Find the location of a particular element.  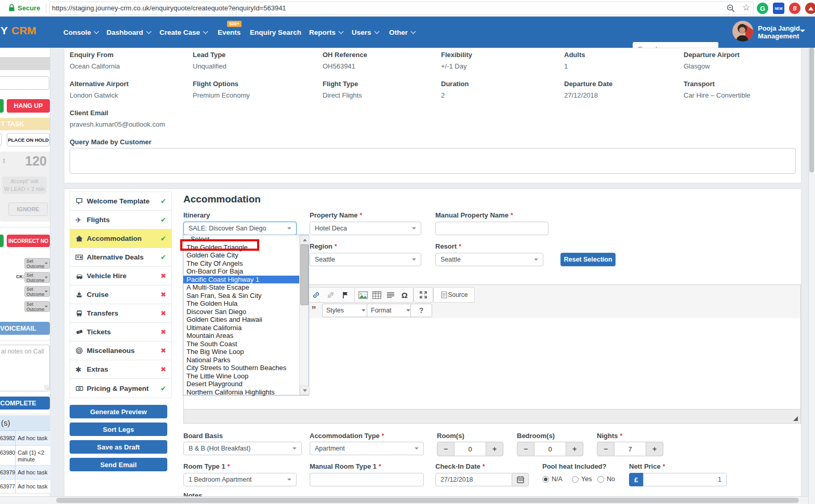

nav-users: Users is located at coordinates (365, 32).